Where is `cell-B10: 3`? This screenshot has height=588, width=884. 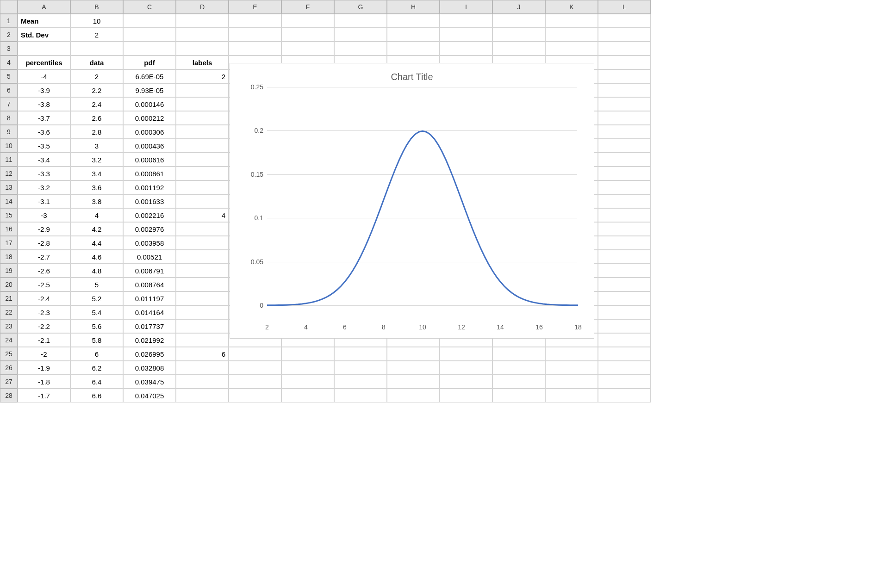 cell-B10: 3 is located at coordinates (97, 146).